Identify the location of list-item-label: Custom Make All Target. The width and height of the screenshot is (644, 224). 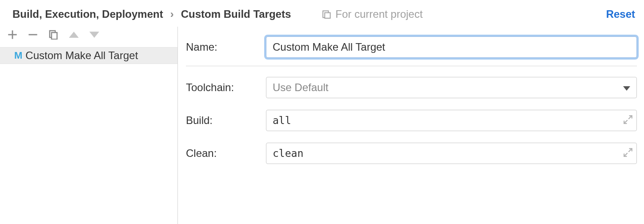
(82, 56).